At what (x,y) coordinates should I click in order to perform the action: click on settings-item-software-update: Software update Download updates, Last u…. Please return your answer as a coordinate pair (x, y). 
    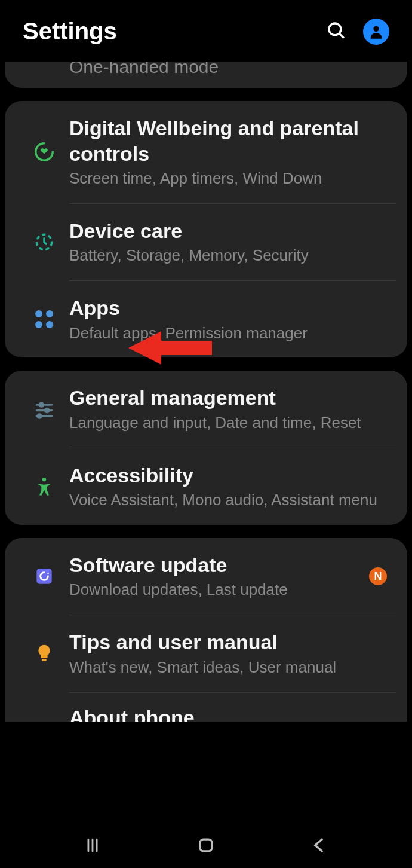
    Looking at the image, I should click on (206, 576).